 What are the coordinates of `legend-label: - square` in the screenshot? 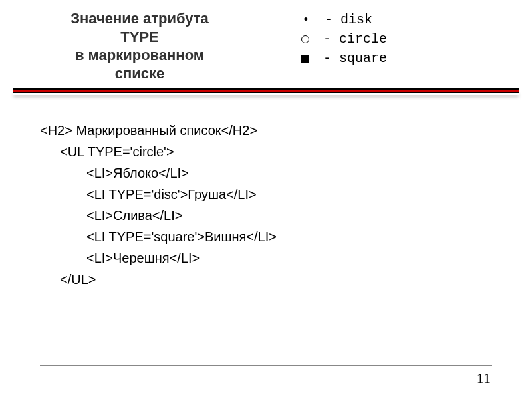 It's located at (355, 59).